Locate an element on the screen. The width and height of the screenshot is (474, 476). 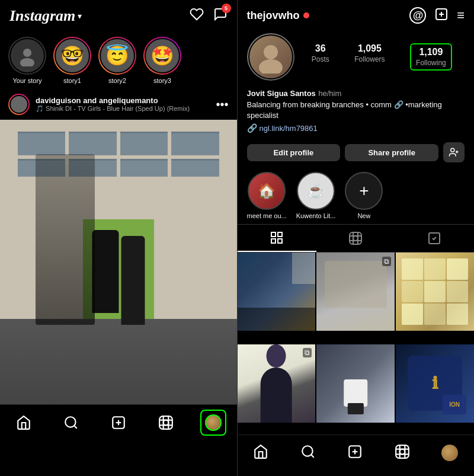
tab-reels is located at coordinates (356, 238).